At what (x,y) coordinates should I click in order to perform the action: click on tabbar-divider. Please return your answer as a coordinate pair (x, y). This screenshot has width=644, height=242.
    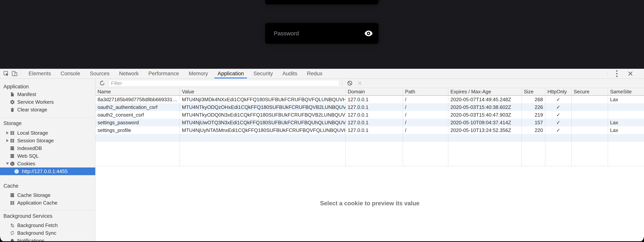
    Looking at the image, I should click on (20, 74).